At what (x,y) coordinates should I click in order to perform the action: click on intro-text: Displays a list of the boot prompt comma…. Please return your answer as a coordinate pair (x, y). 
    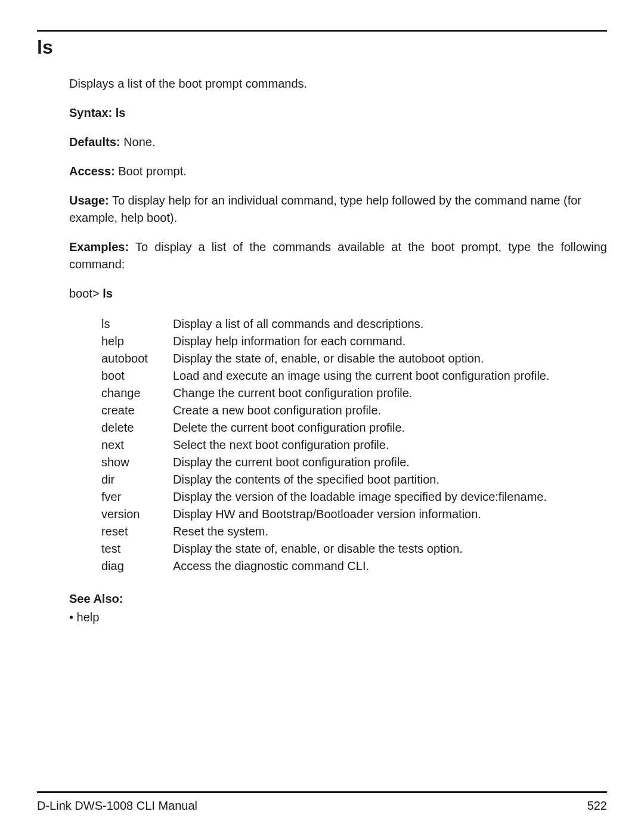
    Looking at the image, I should click on (338, 83).